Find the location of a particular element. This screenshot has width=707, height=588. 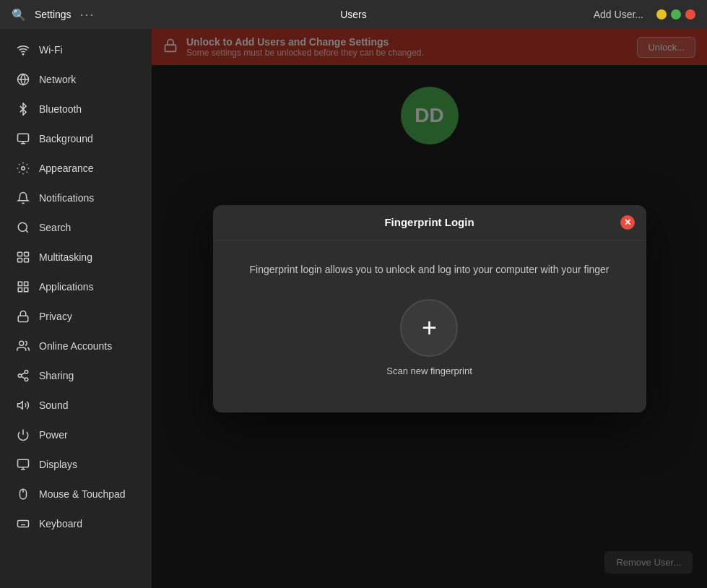

sidebar-item-label: Bluetooth is located at coordinates (61, 109).